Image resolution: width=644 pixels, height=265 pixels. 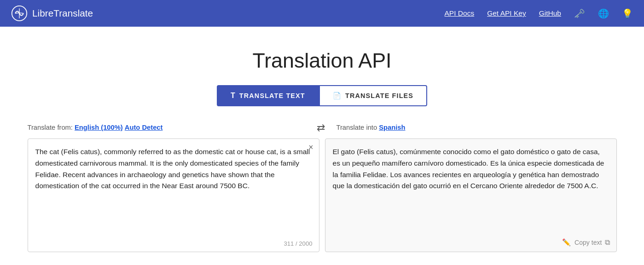 I want to click on translate-text-tab-icon: T, so click(x=233, y=96).